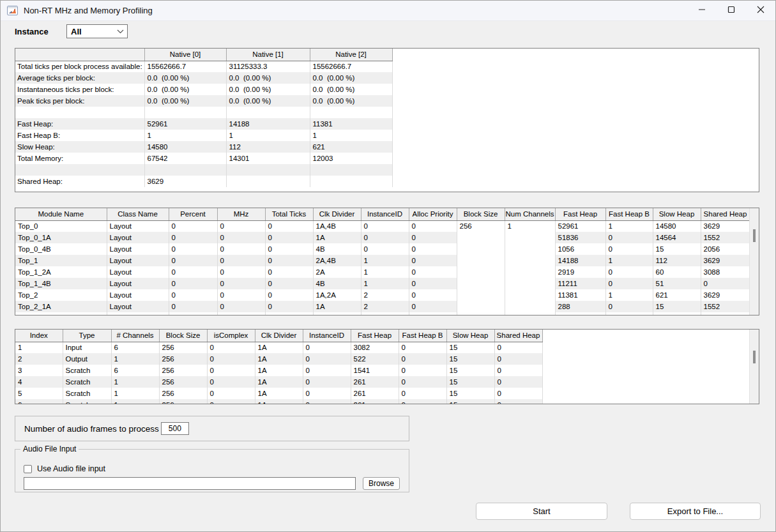  I want to click on module-cell: Top_0_1A, so click(61, 238).